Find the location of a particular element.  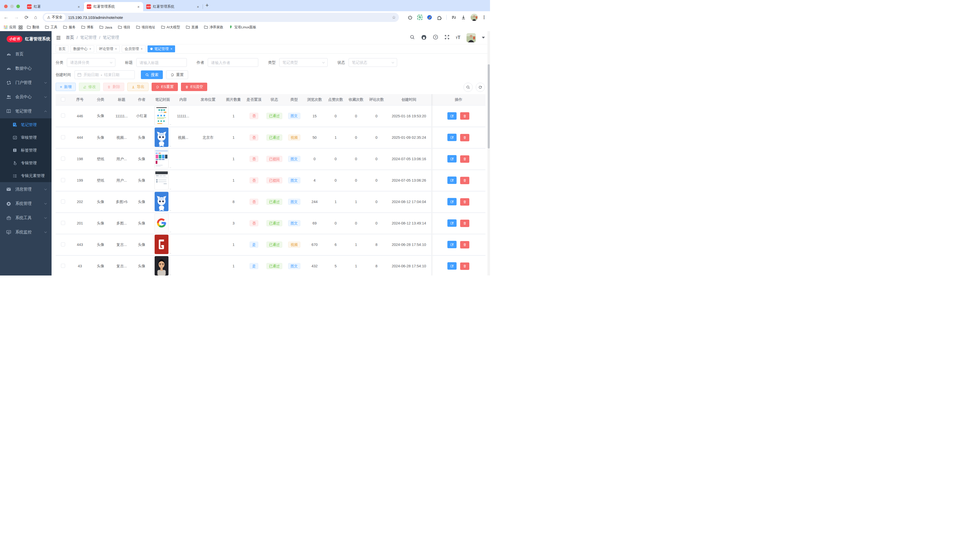

minimize-window-icon is located at coordinates (12, 6).